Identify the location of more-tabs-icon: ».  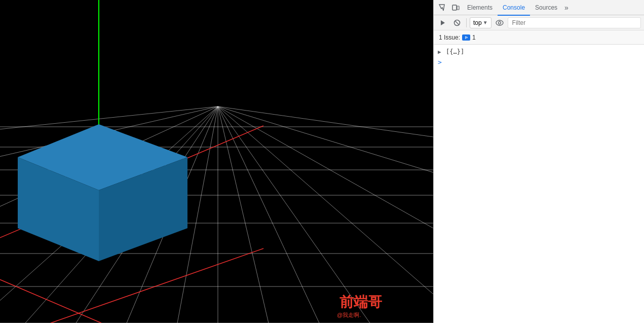
(566, 8).